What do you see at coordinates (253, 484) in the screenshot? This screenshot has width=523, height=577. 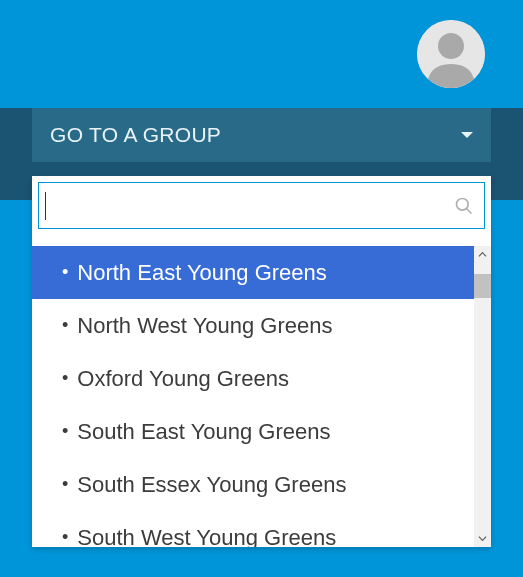 I see `list-item: •South Essex Young Greens` at bounding box center [253, 484].